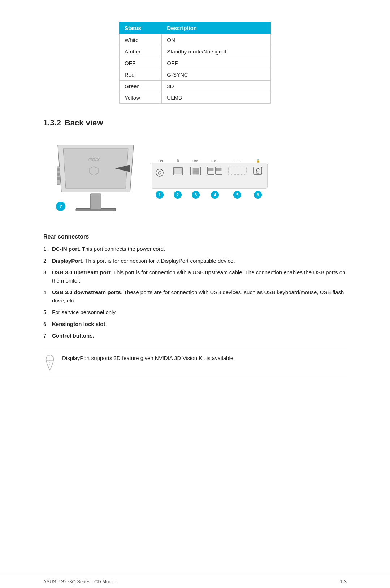 The image size is (390, 588). What do you see at coordinates (258, 195) in the screenshot?
I see `svg-text: 6` at bounding box center [258, 195].